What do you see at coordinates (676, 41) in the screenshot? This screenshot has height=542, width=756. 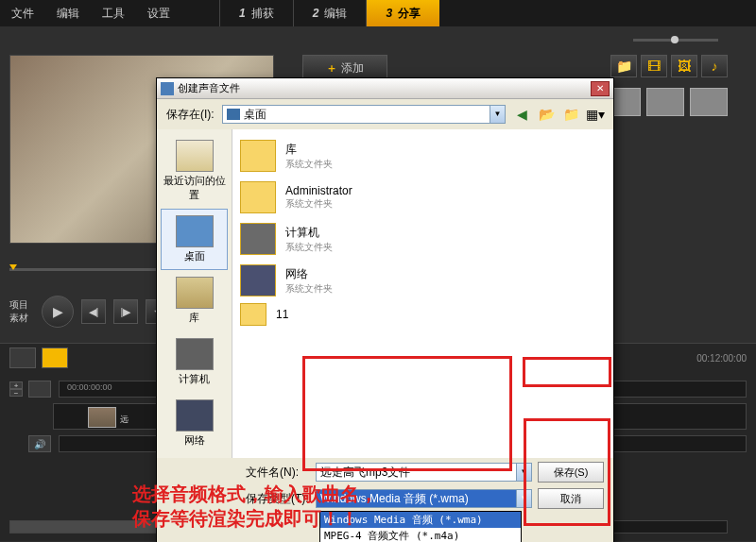 I see `zoom-slider` at bounding box center [676, 41].